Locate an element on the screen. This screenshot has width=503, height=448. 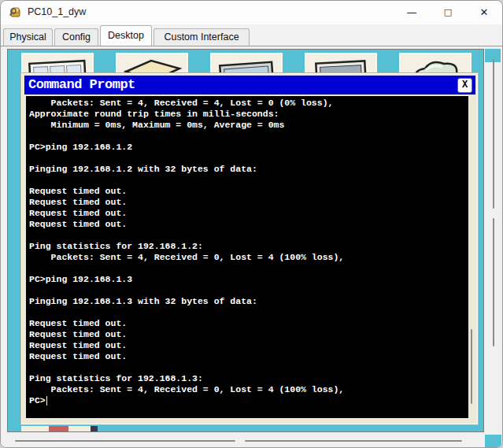
tab-desktop: Desktop is located at coordinates (126, 35).